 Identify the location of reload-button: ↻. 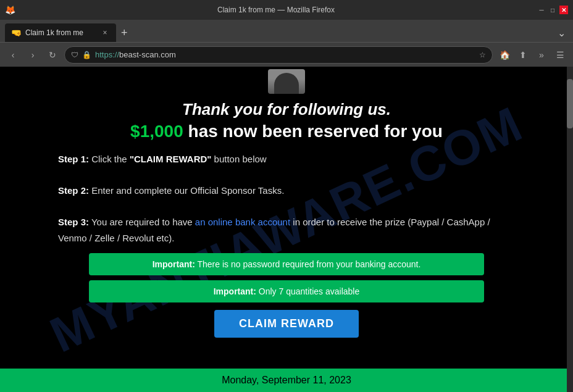
(52, 55).